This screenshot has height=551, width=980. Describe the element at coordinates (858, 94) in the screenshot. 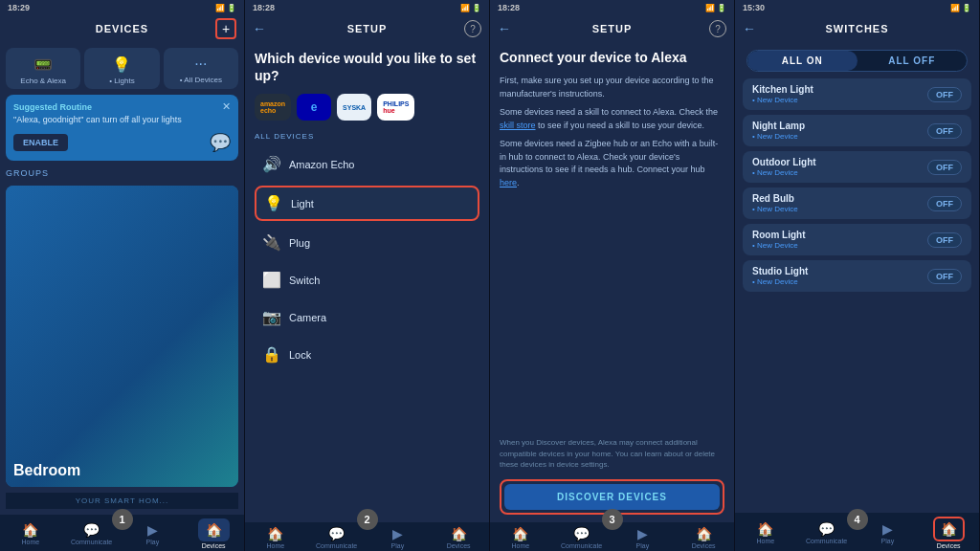

I see `switch-kitchen-light: Kitchen Light • New Device OFF` at that location.